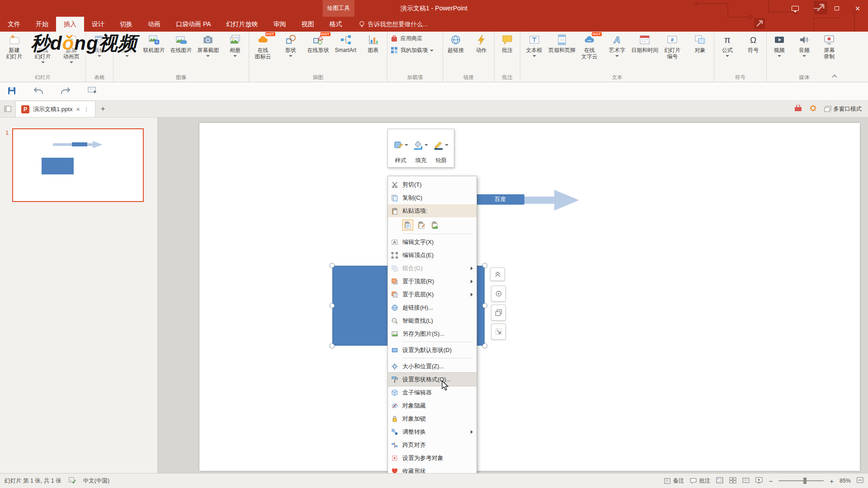 The width and height of the screenshot is (868, 488). What do you see at coordinates (779, 52) in the screenshot?
I see `video-button: 视频` at bounding box center [779, 52].